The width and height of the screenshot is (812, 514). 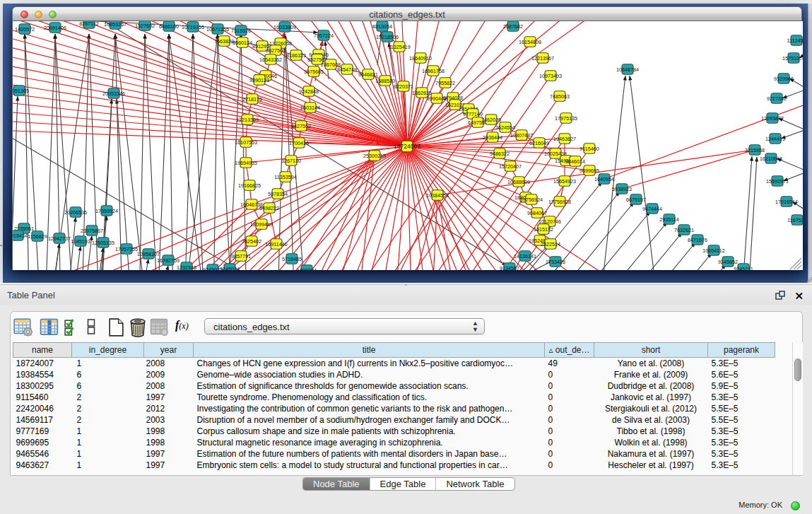 What do you see at coordinates (493, 137) in the screenshot?
I see `svg-text: 2936444` at bounding box center [493, 137].